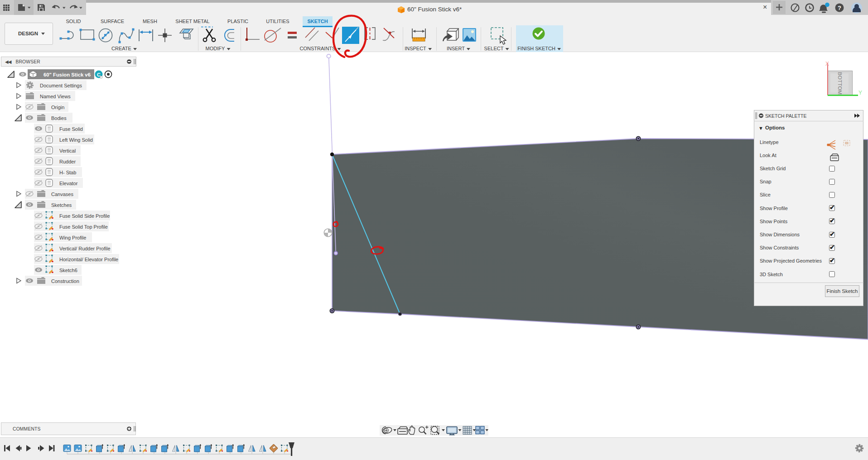 The image size is (868, 460). Describe the element at coordinates (83, 227) in the screenshot. I see `svg-text: Fuse Solid Top Profile` at that location.